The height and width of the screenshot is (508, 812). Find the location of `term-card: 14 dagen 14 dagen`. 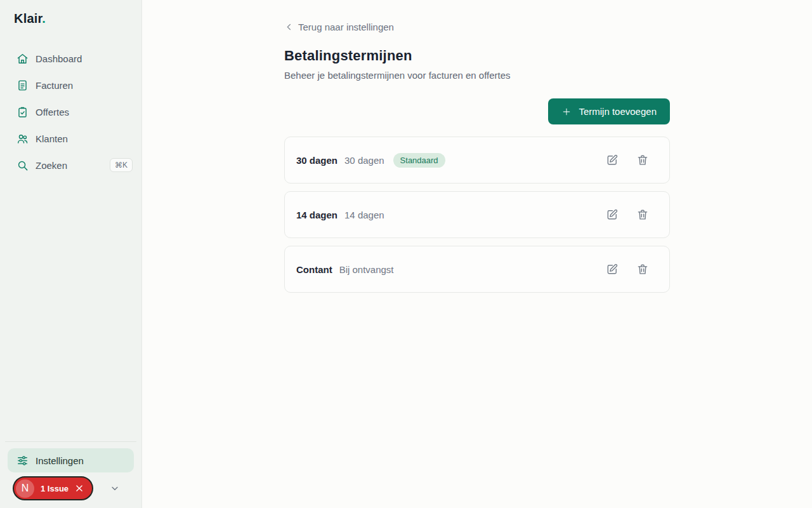

term-card: 14 dagen 14 dagen is located at coordinates (477, 215).